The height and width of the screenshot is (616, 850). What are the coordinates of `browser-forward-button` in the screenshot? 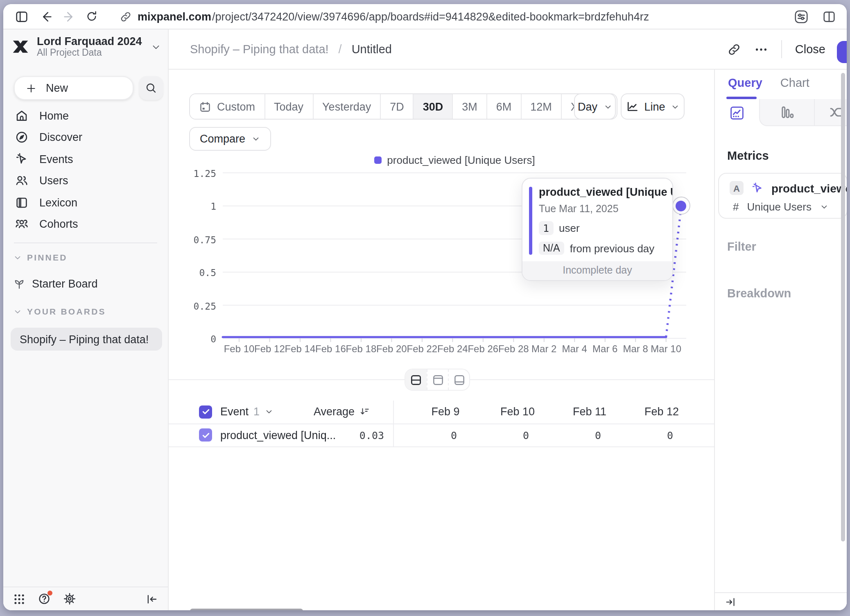 It's located at (69, 16).